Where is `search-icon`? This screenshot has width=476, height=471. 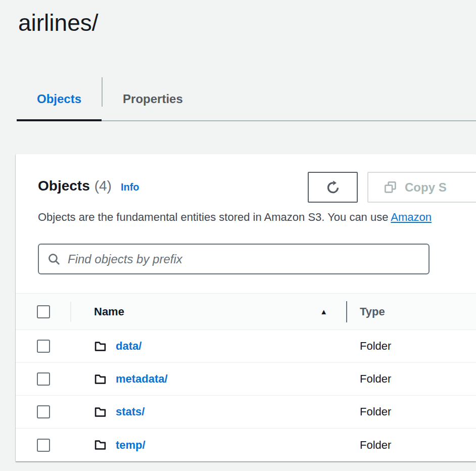 search-icon is located at coordinates (54, 259).